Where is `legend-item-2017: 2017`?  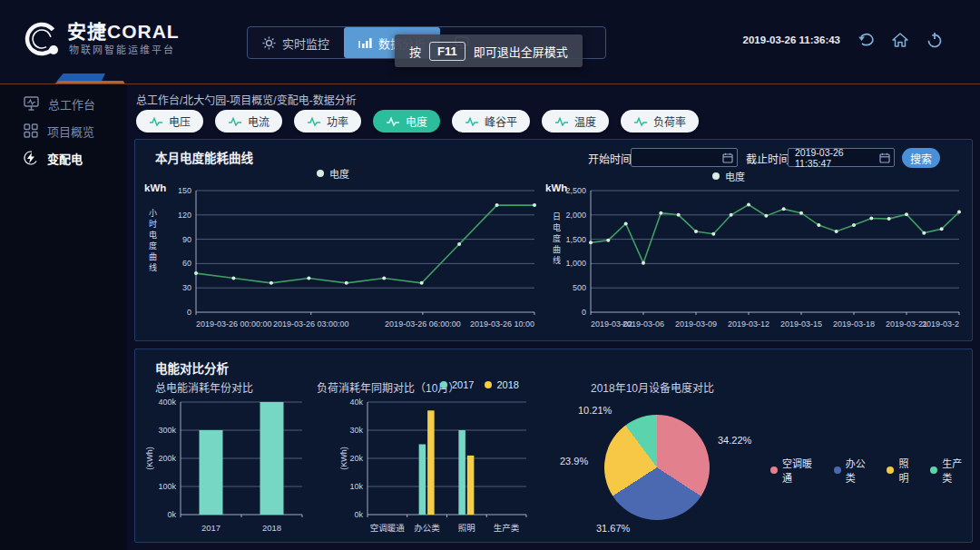 legend-item-2017: 2017 is located at coordinates (457, 385).